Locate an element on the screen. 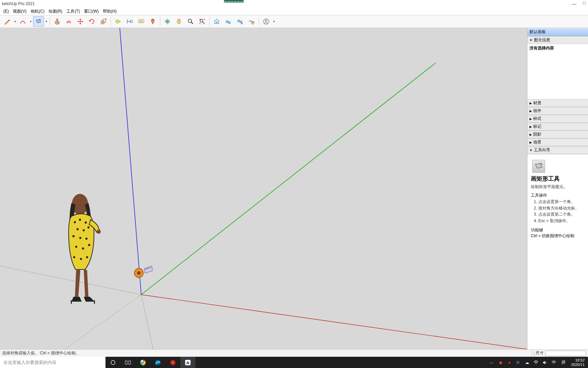 The image size is (588, 368). sketchup-taskbar-icon is located at coordinates (188, 363).